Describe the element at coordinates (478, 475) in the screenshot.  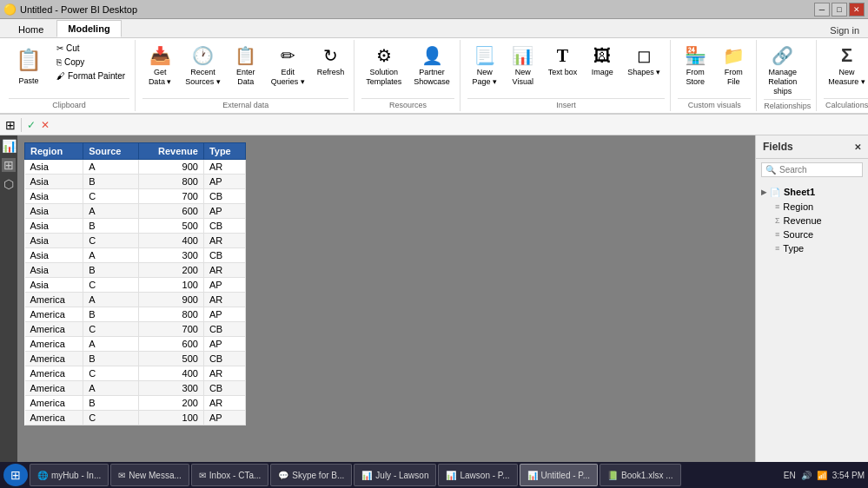
I see `taskbar-lawson-p: 📊 Lawson - P...` at that location.